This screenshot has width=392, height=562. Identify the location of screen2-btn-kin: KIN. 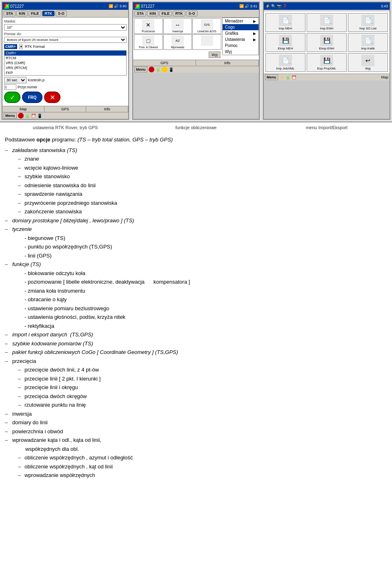
(153, 13).